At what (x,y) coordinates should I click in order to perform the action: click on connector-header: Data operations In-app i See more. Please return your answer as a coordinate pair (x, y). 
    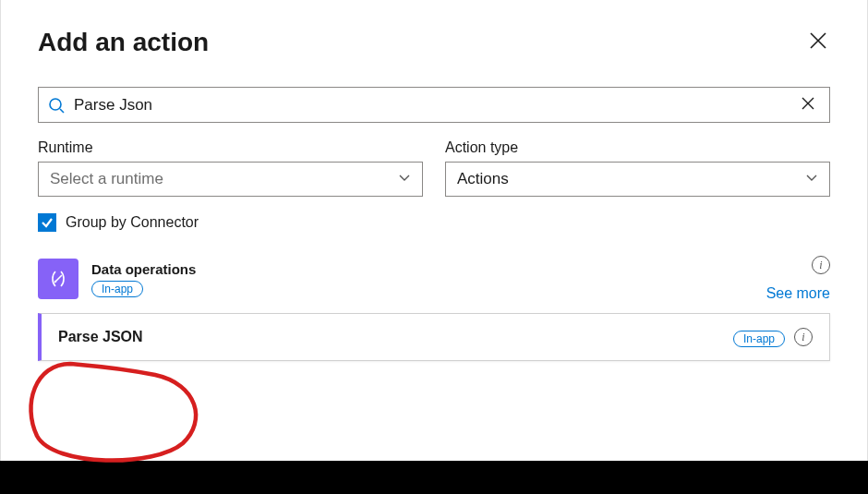
    Looking at the image, I should click on (434, 279).